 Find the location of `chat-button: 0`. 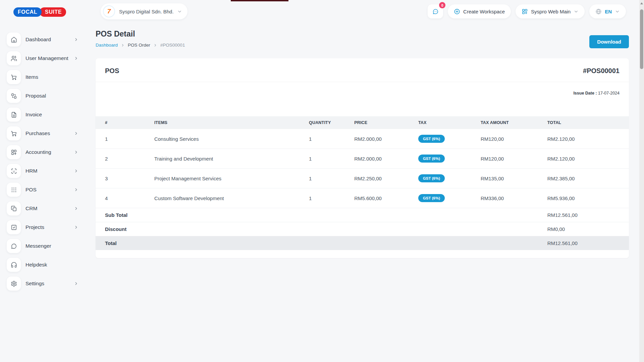

chat-button: 0 is located at coordinates (435, 11).